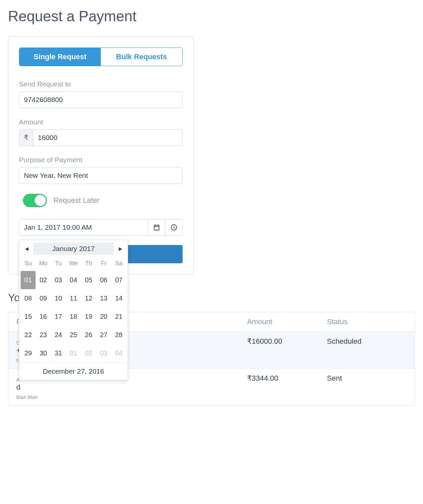 The width and height of the screenshot is (423, 504). Describe the element at coordinates (43, 299) in the screenshot. I see `calendar-day-cell: 09` at that location.